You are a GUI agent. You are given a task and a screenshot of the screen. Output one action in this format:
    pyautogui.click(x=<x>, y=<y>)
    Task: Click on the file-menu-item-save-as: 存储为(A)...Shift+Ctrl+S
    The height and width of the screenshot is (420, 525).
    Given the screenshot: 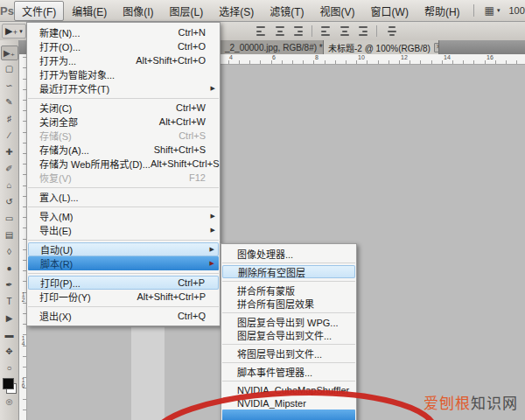 What is the action you would take?
    pyautogui.click(x=123, y=150)
    